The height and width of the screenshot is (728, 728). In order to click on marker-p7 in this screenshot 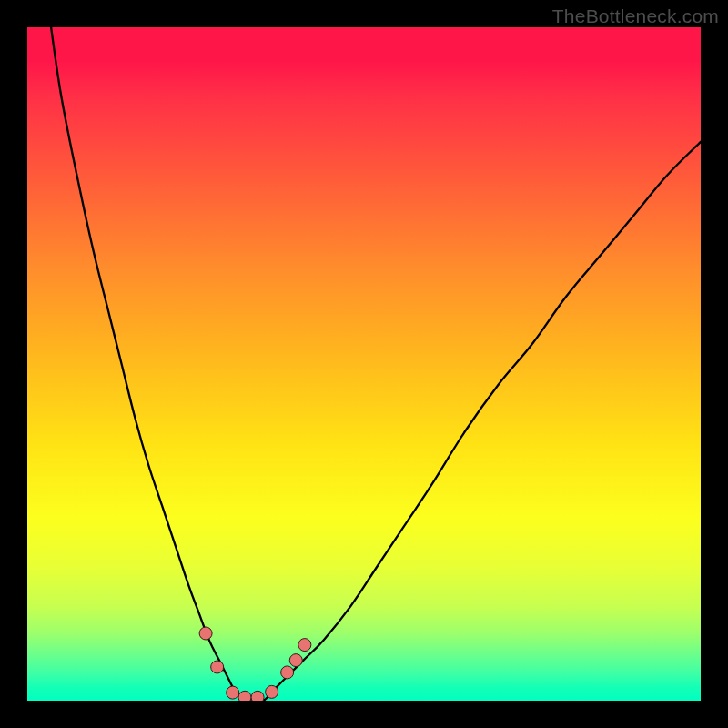, I will do `click(288, 672)`.